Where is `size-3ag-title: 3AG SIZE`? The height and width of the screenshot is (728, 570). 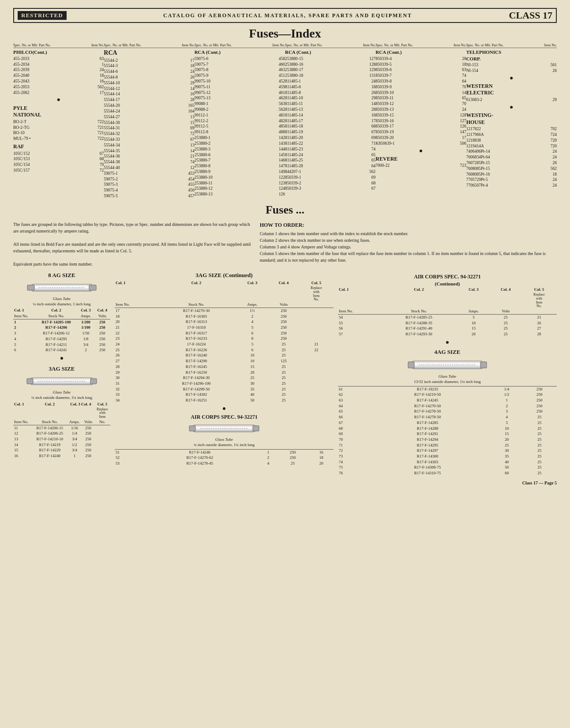
size-3ag-title: 3AG SIZE is located at coordinates (62, 369).